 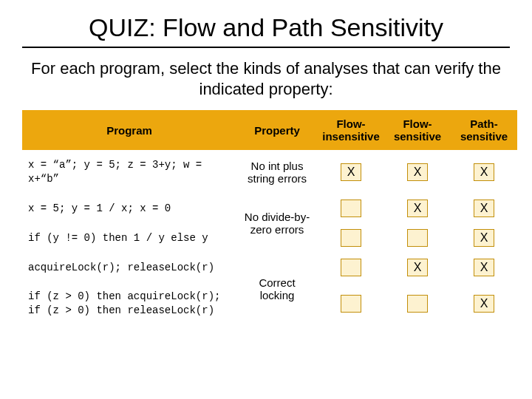 What do you see at coordinates (270, 267) in the screenshot?
I see `table-row: acquireLock(r); releaseLock(r)Correct lo…` at bounding box center [270, 267].